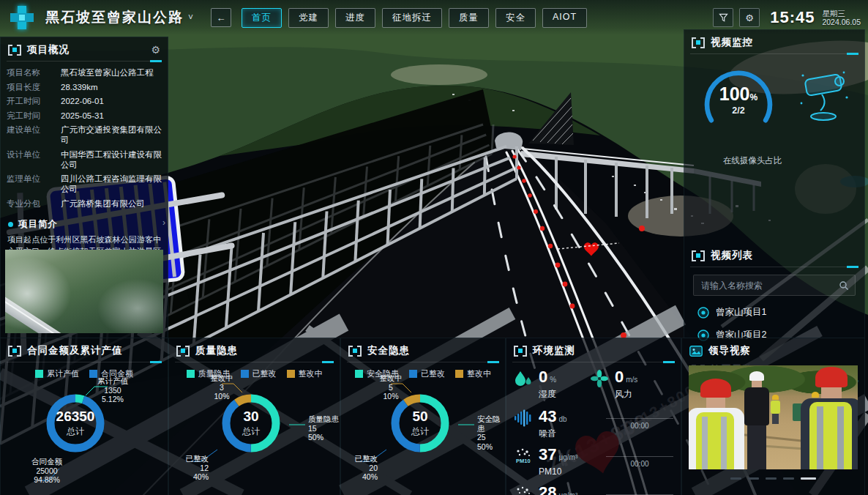 Image resolution: width=868 pixels, height=495 pixels. Describe the element at coordinates (752, 161) in the screenshot. I see `gauge-caption: 在线摄像头占比` at that location.